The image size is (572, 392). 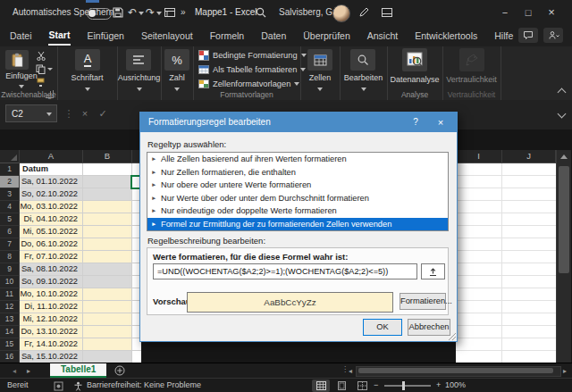 What do you see at coordinates (107, 320) in the screenshot?
I see `cell-B13` at bounding box center [107, 320].